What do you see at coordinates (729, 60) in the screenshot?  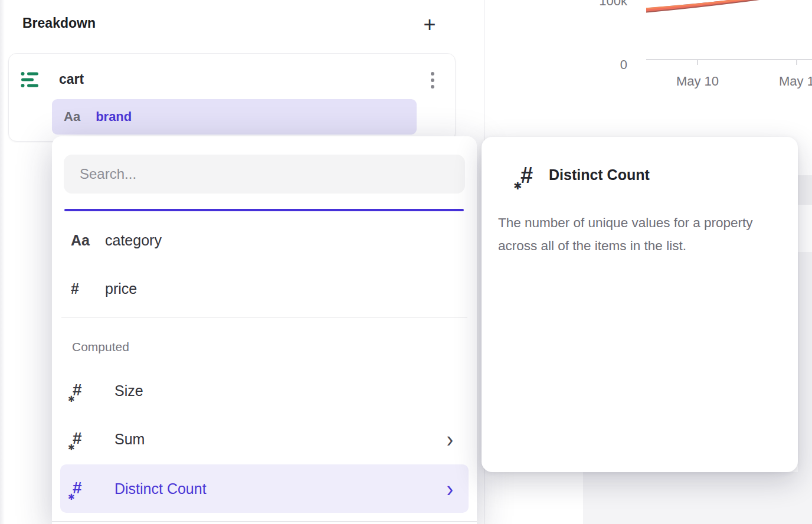 I see `chart-x-axis` at bounding box center [729, 60].